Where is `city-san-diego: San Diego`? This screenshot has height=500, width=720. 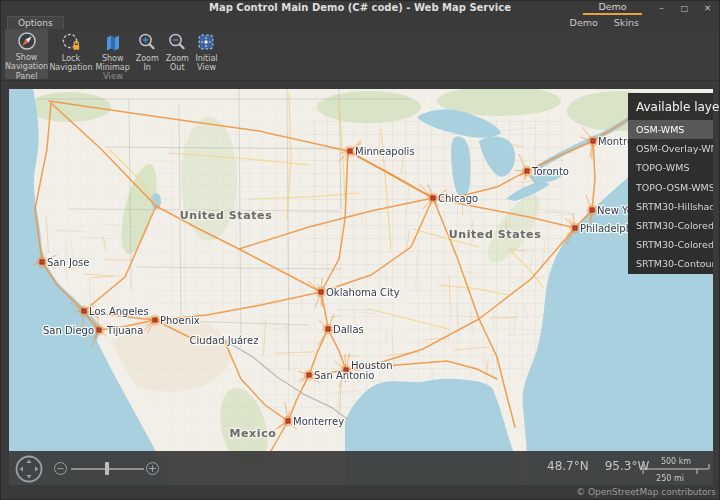 city-san-diego: San Diego is located at coordinates (72, 330).